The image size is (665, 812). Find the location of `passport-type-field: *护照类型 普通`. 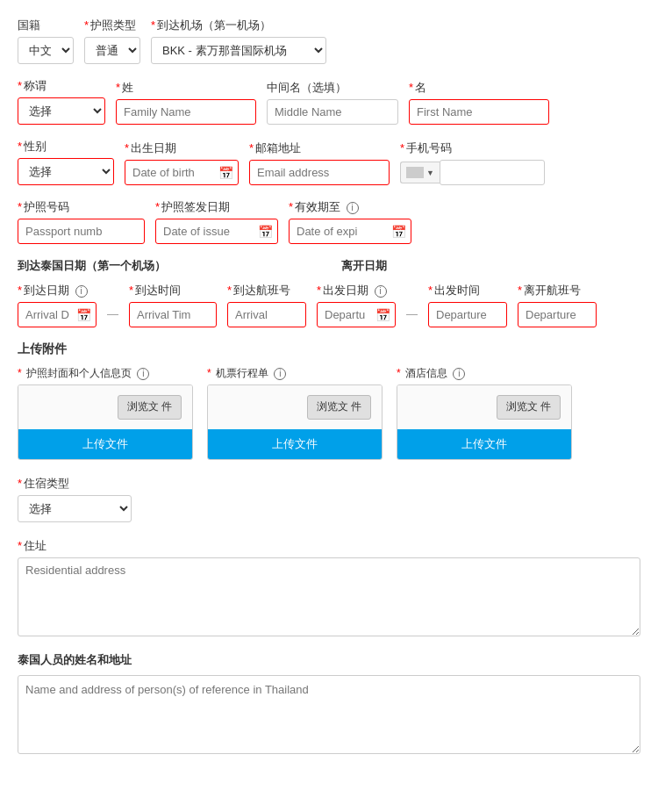

passport-type-field: *护照类型 普通 is located at coordinates (112, 40).